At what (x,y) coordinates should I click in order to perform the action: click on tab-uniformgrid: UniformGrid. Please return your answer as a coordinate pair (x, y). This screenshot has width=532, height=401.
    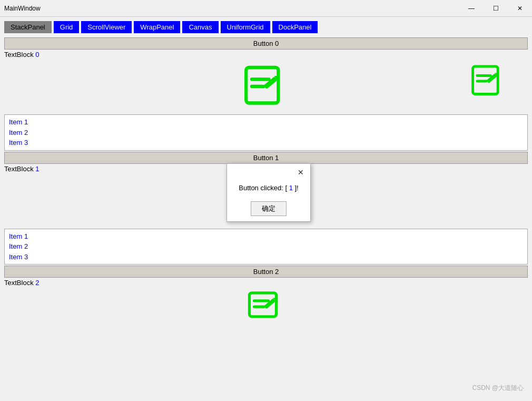
    Looking at the image, I should click on (245, 27).